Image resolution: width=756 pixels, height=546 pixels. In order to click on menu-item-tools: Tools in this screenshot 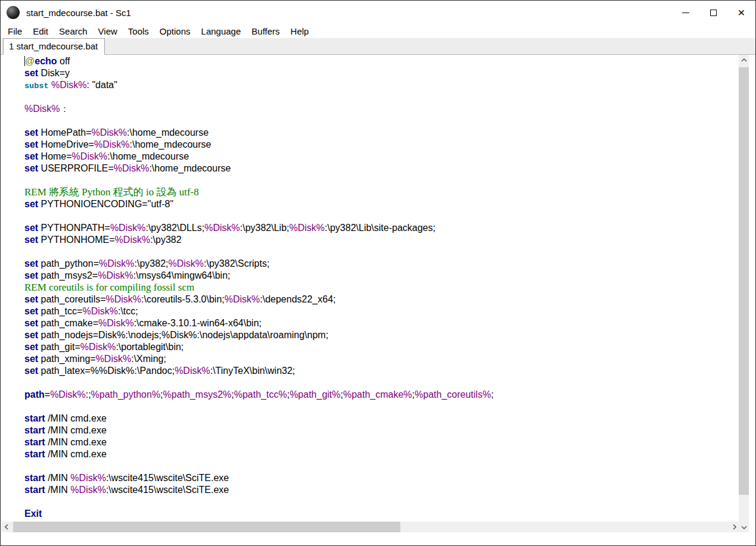, I will do `click(138, 31)`.